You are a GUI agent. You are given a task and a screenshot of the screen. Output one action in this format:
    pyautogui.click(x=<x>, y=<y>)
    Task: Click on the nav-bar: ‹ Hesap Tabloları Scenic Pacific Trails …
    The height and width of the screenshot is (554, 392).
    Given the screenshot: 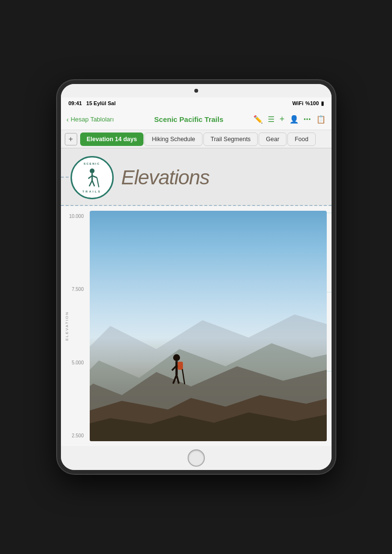 What is the action you would take?
    pyautogui.click(x=196, y=120)
    